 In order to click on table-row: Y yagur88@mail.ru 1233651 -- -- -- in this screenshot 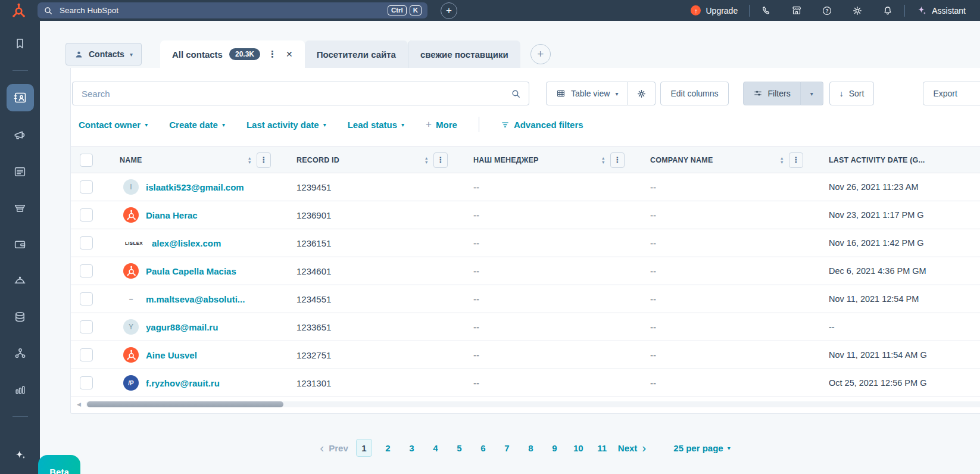, I will do `click(525, 328)`.